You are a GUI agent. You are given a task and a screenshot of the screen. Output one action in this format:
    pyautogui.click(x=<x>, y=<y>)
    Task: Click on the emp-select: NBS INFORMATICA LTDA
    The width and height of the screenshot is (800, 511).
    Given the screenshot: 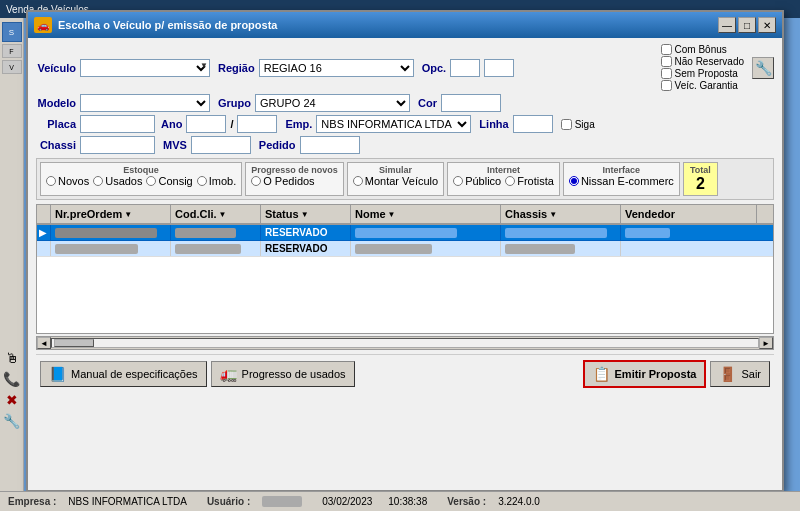 What is the action you would take?
    pyautogui.click(x=394, y=124)
    